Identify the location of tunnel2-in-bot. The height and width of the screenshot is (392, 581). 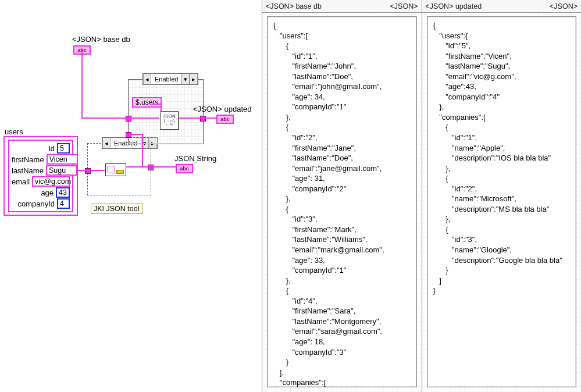
(129, 135).